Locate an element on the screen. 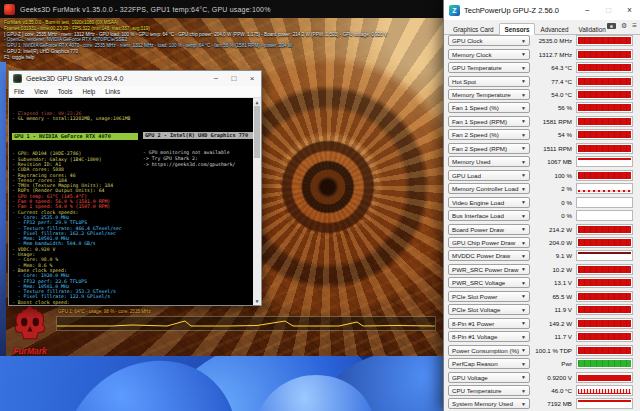 This screenshot has height=411, width=640. gpu-z-titlebar: Z TechPowerUp GPU-Z 2.56.0 − □ × is located at coordinates (542, 10).